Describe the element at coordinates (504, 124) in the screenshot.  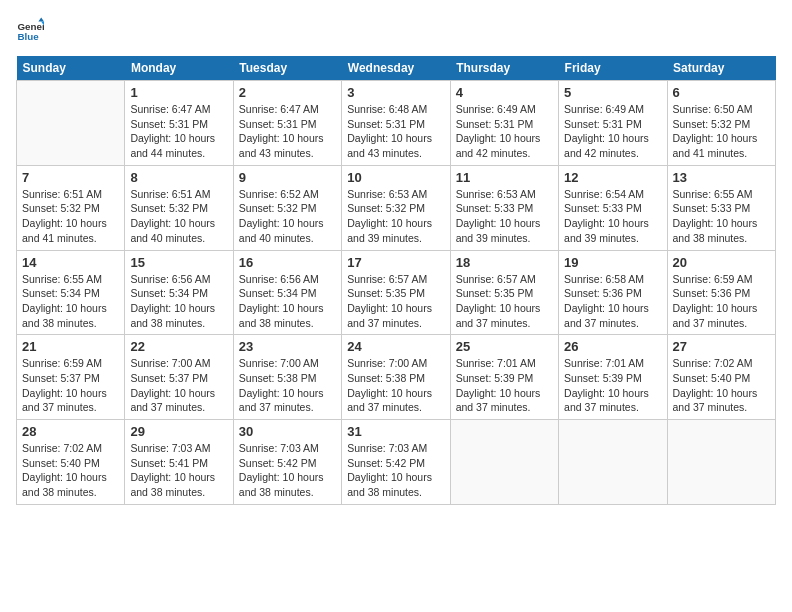
I see `calendar-cell: 4Sunrise: 6:49 AM Sunset: 5:31 PM Daylig…` at that location.